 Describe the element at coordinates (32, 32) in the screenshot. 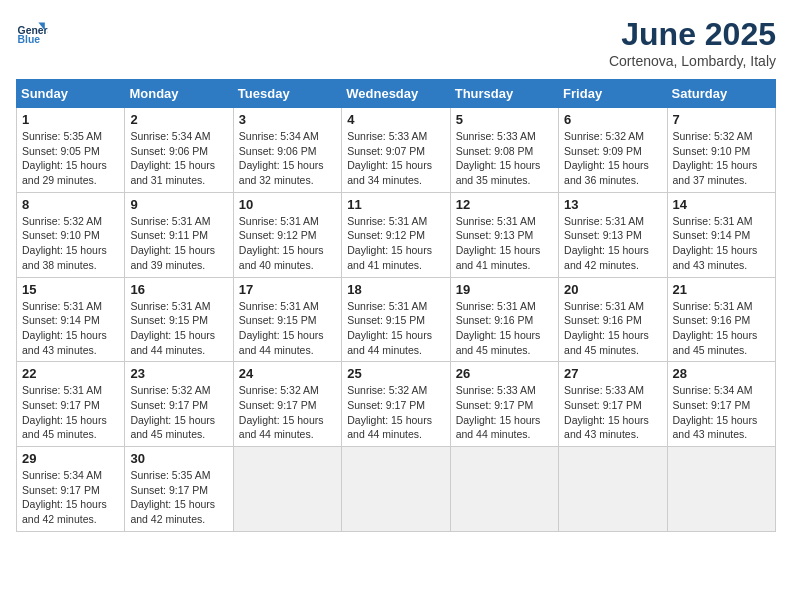

I see `logo-icon: General Blue` at that location.